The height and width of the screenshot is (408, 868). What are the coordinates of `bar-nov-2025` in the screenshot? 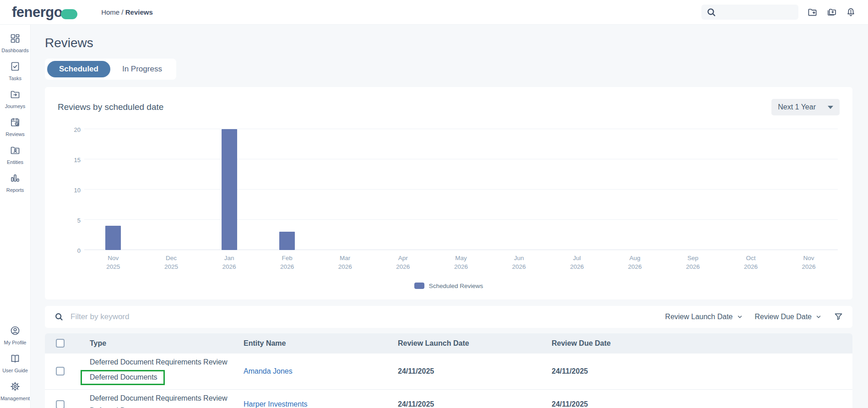 It's located at (113, 238).